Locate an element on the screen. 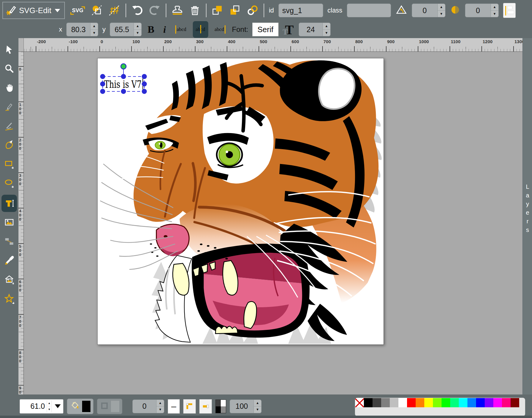  rectangle-icon is located at coordinates (9, 164).